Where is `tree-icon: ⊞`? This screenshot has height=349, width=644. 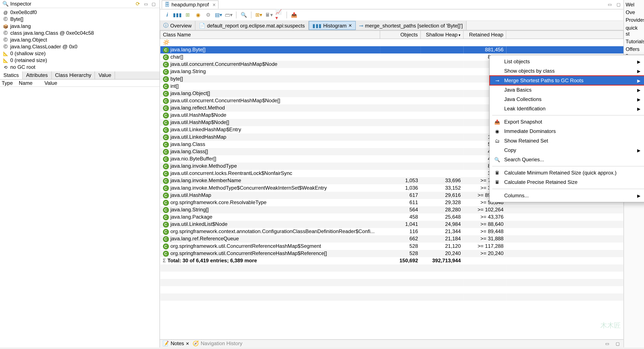
tree-icon: ⊞ is located at coordinates (188, 15).